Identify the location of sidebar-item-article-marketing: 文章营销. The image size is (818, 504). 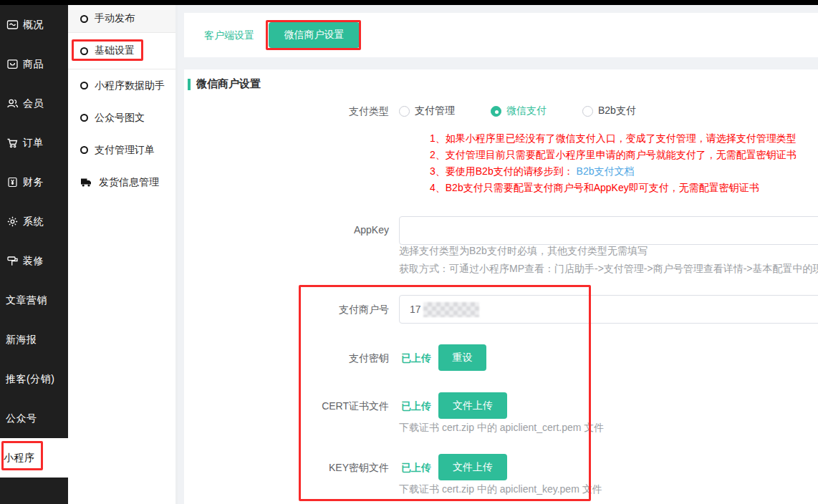
(34, 301).